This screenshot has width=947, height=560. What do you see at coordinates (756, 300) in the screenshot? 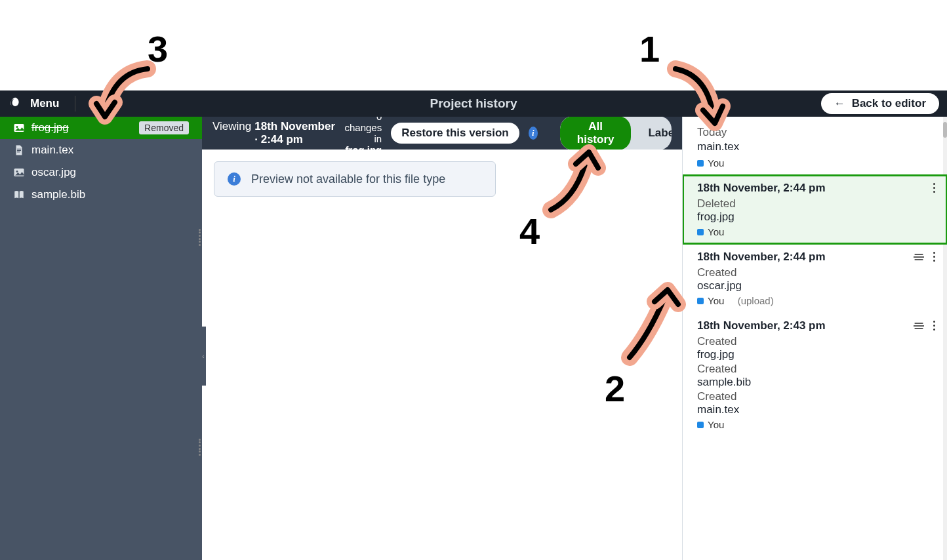
I see `entry-extra: (upload)` at bounding box center [756, 300].